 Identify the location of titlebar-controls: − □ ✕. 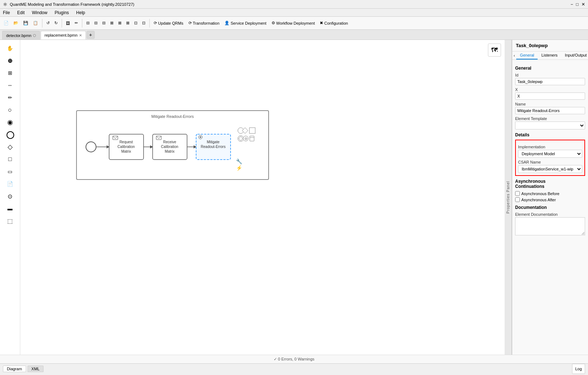
(578, 4).